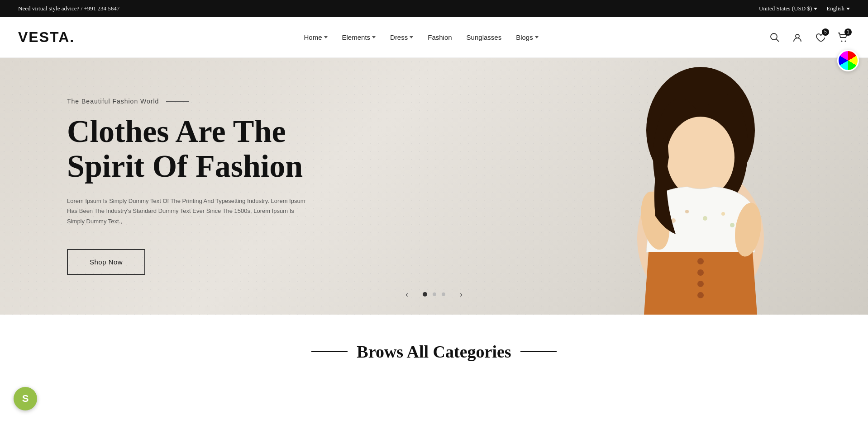 The height and width of the screenshot is (424, 868). What do you see at coordinates (434, 9) in the screenshot?
I see `top-bar: Need virtual style advice? / +991 234 56…` at bounding box center [434, 9].